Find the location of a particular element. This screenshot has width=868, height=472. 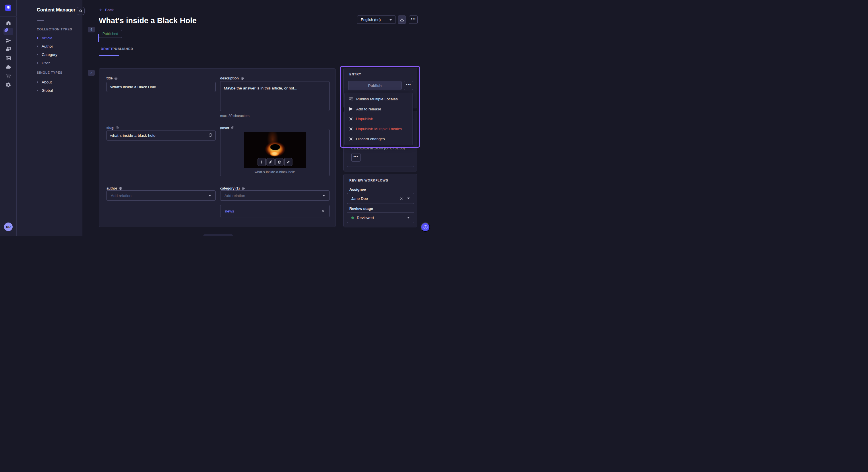

author-relation-select: Add relation is located at coordinates (161, 196).